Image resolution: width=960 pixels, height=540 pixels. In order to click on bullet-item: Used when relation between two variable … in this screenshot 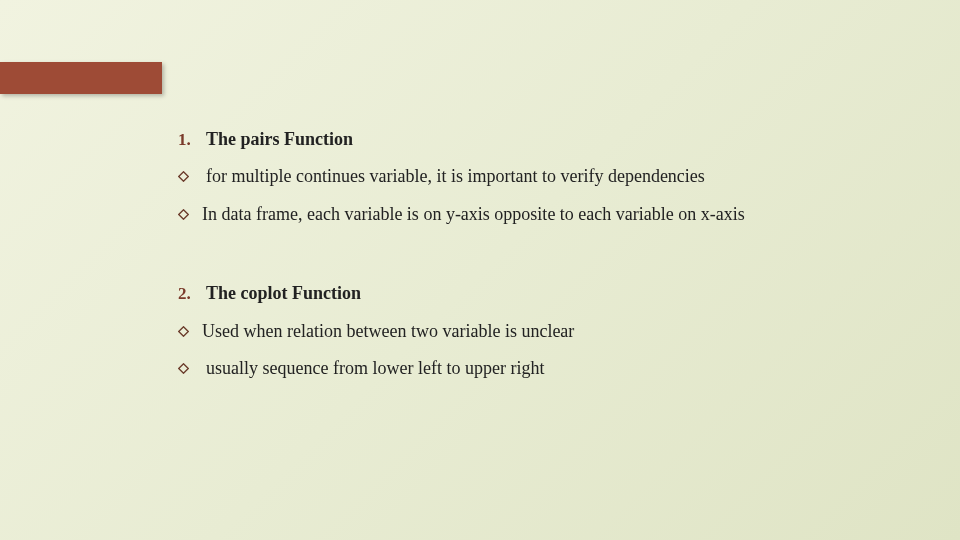, I will do `click(549, 332)`.